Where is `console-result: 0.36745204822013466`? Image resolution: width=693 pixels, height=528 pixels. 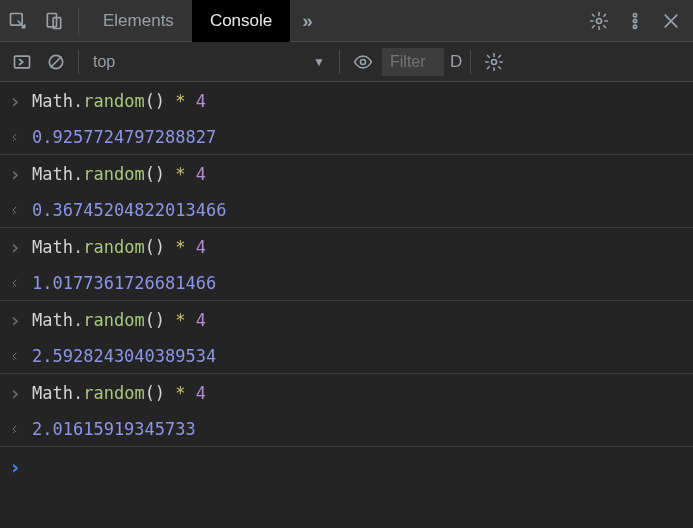
console-result: 0.36745204822013466 is located at coordinates (129, 210).